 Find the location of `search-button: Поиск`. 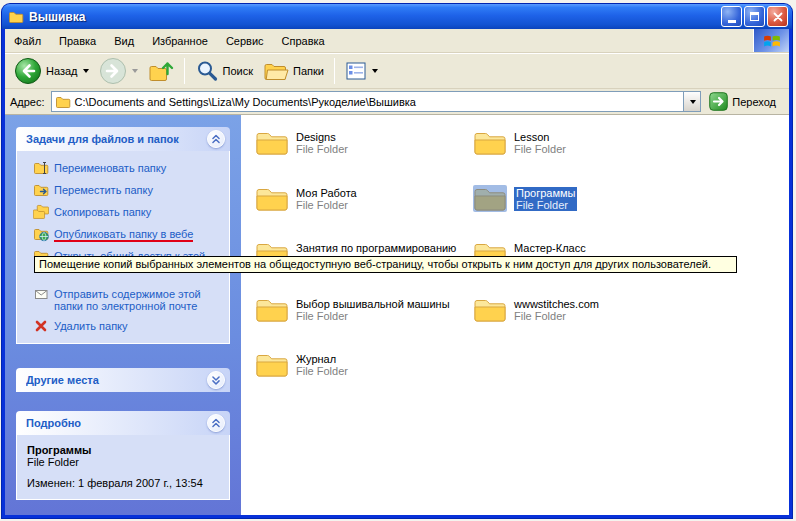

search-button: Поиск is located at coordinates (224, 71).